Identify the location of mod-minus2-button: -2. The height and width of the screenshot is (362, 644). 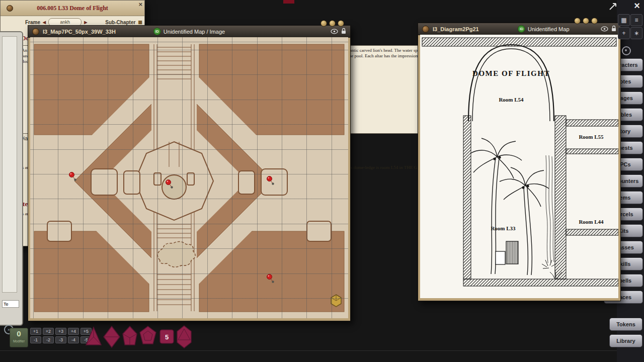
(48, 340).